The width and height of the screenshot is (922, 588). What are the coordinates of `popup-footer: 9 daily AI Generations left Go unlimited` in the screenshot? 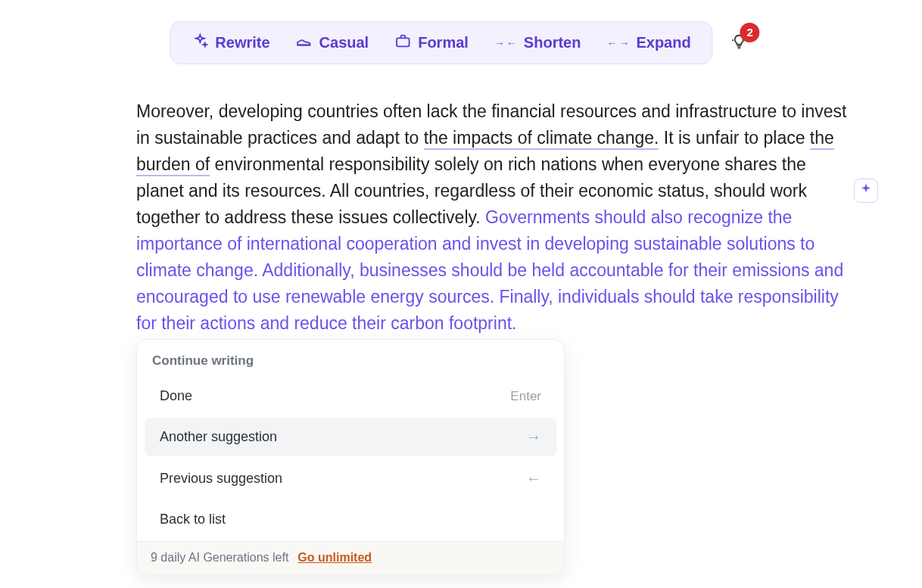 It's located at (350, 557).